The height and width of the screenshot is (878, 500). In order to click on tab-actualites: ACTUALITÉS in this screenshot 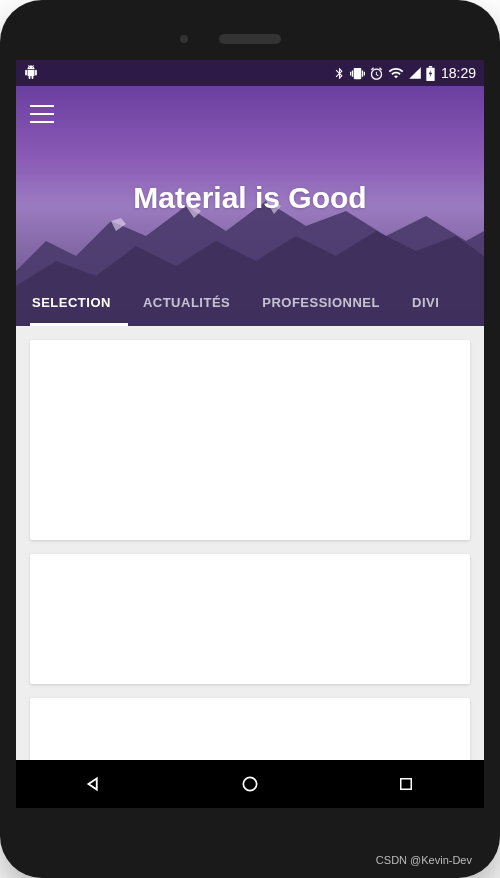, I will do `click(186, 302)`.